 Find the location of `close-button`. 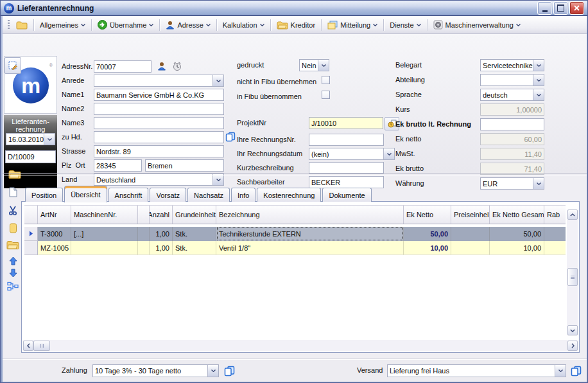

close-button is located at coordinates (576, 8).